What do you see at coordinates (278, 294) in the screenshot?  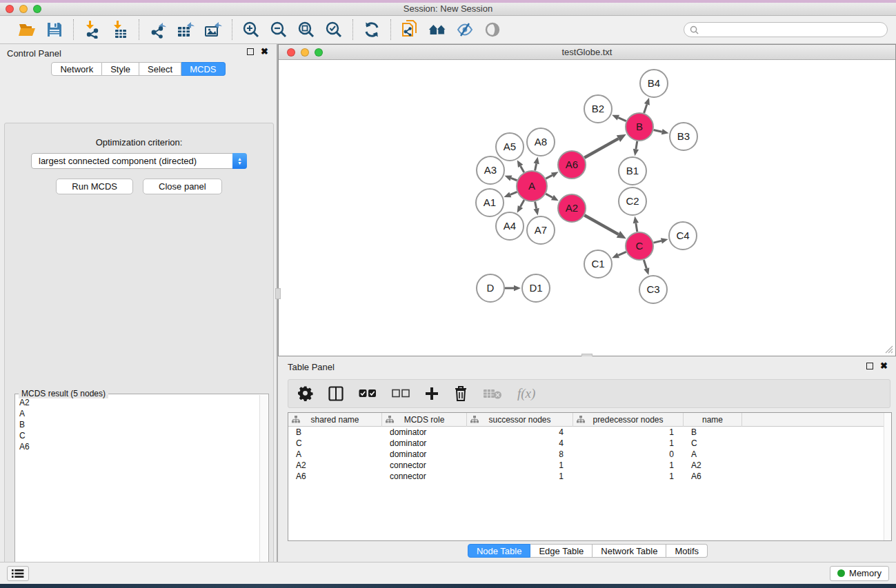 I see `panel-divider-handle` at bounding box center [278, 294].